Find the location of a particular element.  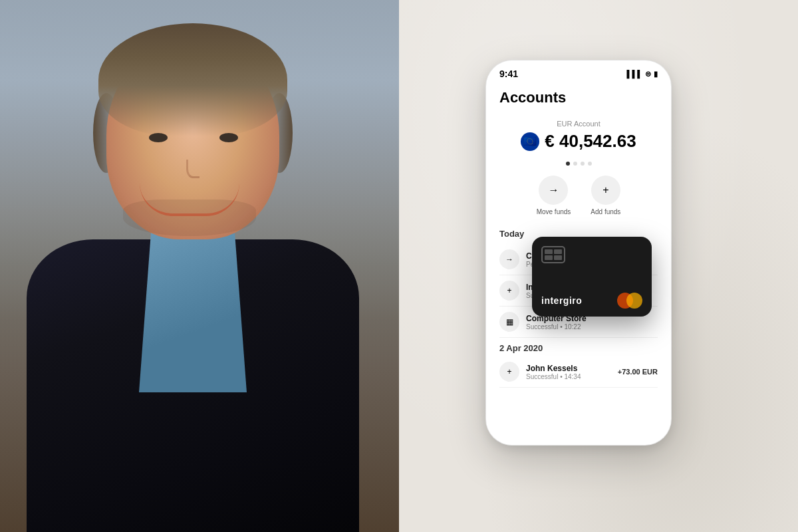

add-funds-icon: + is located at coordinates (606, 190).